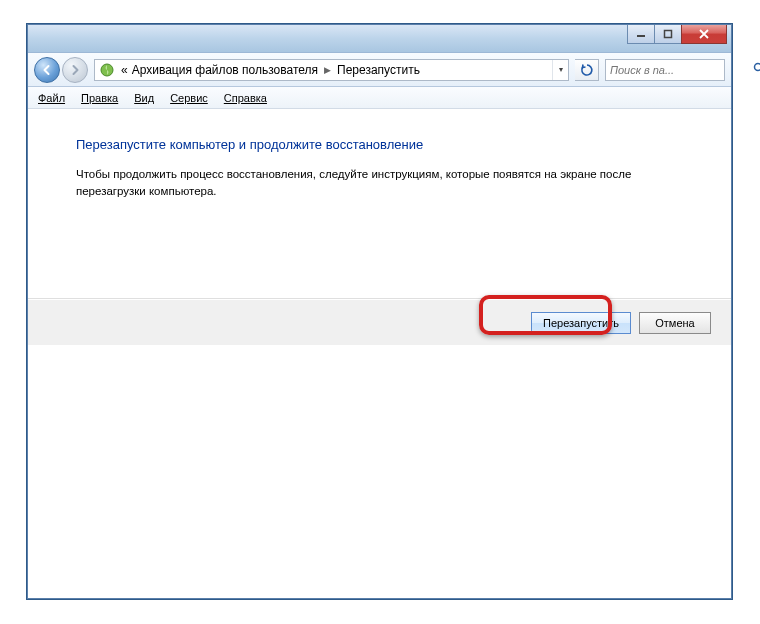 This screenshot has width=760, height=624. I want to click on breadcrumb-item-1: Архивация файлов пользователя, so click(225, 70).